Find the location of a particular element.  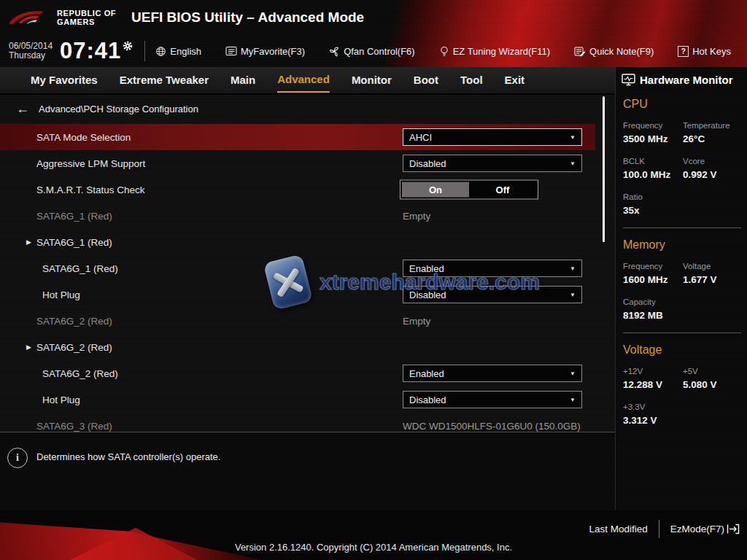

toolbar-divider is located at coordinates (144, 51).